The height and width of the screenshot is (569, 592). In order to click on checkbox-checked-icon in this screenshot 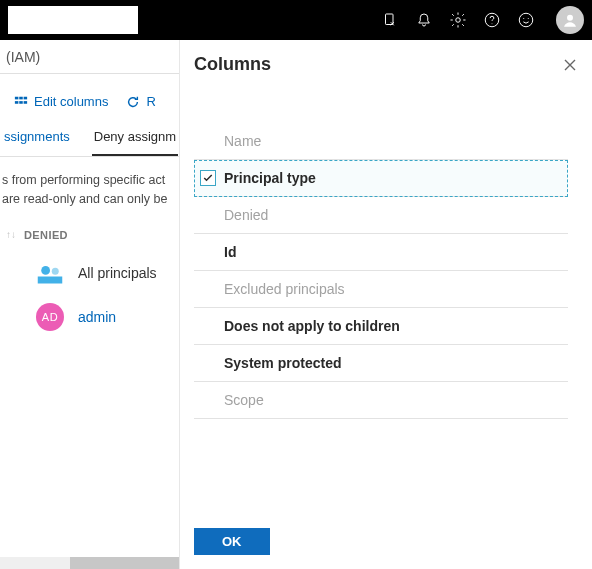, I will do `click(208, 178)`.